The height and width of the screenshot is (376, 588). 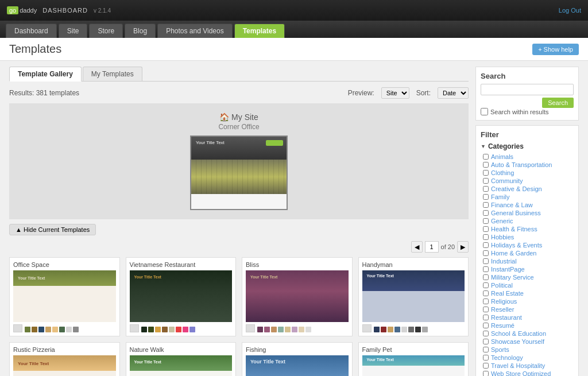 What do you see at coordinates (527, 269) in the screenshot?
I see `filter-item: InstantPage` at bounding box center [527, 269].